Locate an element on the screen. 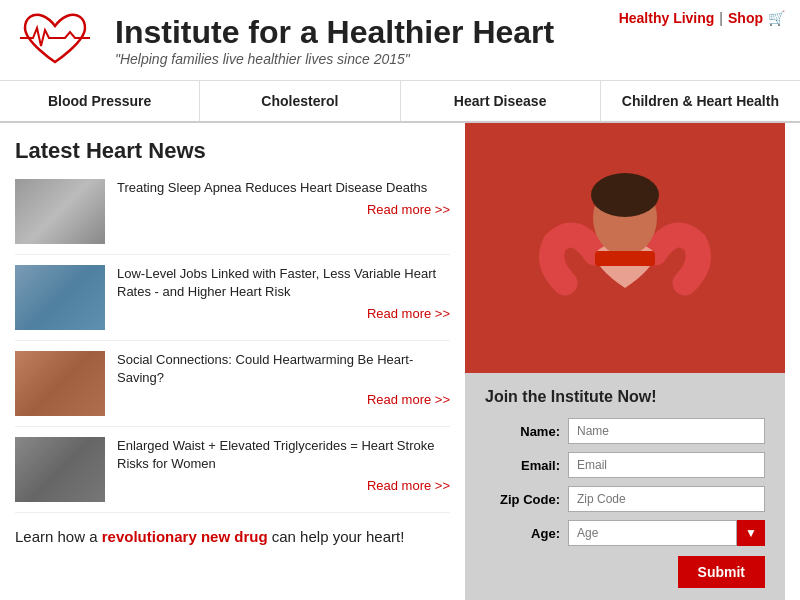 This screenshot has height=600, width=800. promo-link: revolutionary new drug is located at coordinates (185, 536).